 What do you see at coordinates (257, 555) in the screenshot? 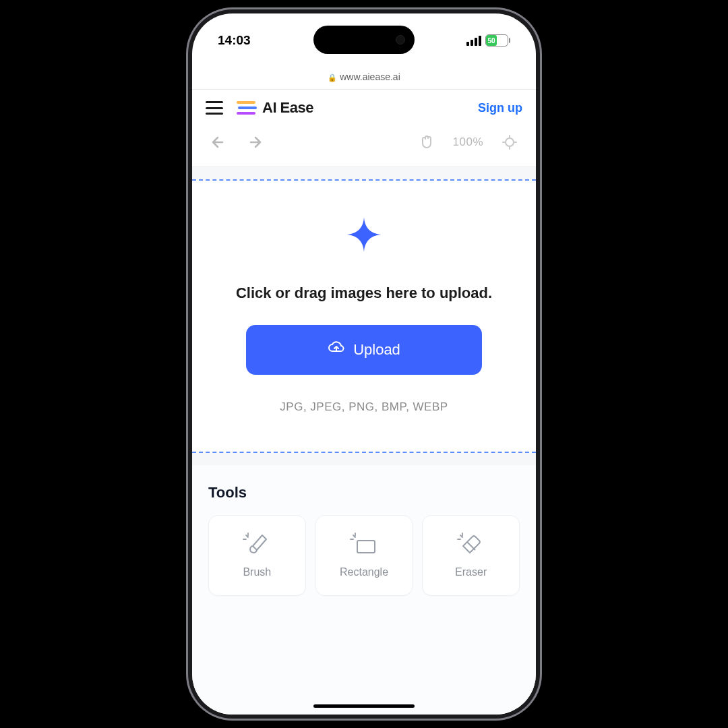
I see `tool-brush: Brush` at bounding box center [257, 555].